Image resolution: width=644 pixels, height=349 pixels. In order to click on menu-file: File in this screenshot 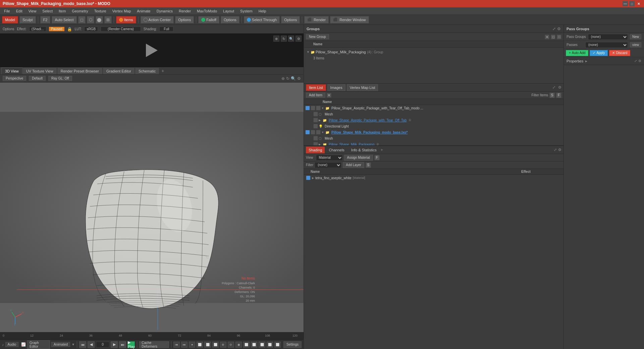, I will do `click(7, 11)`.